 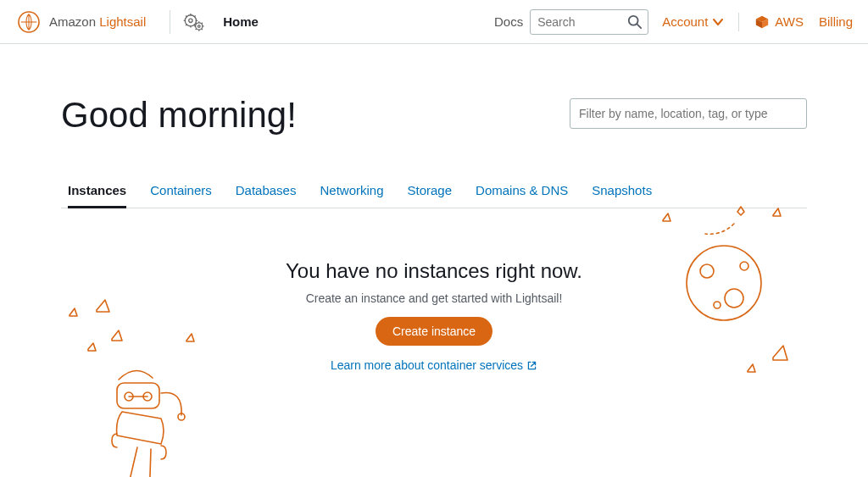 I want to click on top-nav: Amazon Lightsail Home Docs, so click(x=434, y=22).